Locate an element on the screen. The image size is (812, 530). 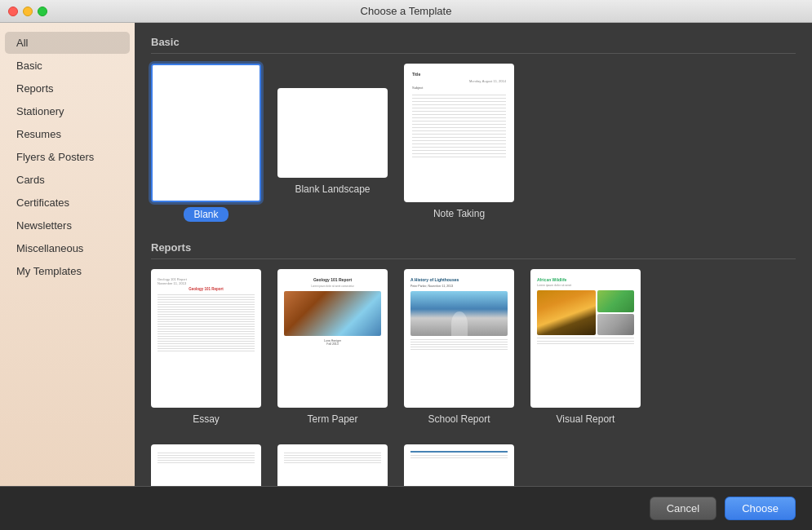
template-essay: Geology 101 ReportNovember 11, 2013 Geol… is located at coordinates (206, 347).